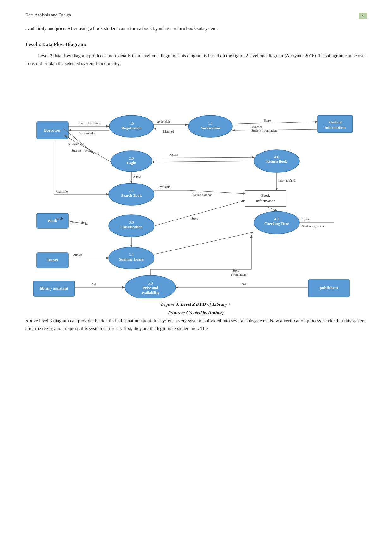  What do you see at coordinates (277, 157) in the screenshot?
I see `rb-label1: 4.0` at bounding box center [277, 157].